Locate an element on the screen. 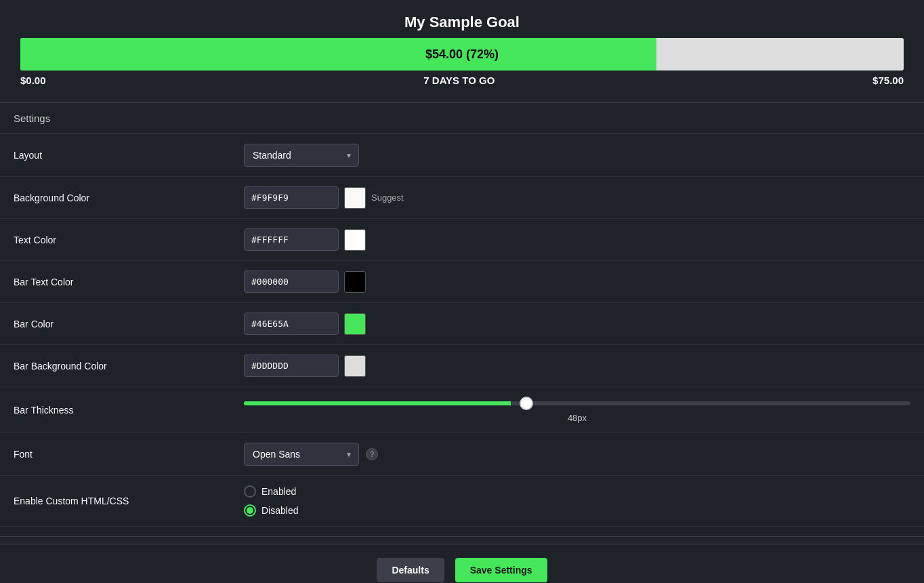 The height and width of the screenshot is (583, 924). bar-text-color-label: Bar Text Color is located at coordinates (129, 282).